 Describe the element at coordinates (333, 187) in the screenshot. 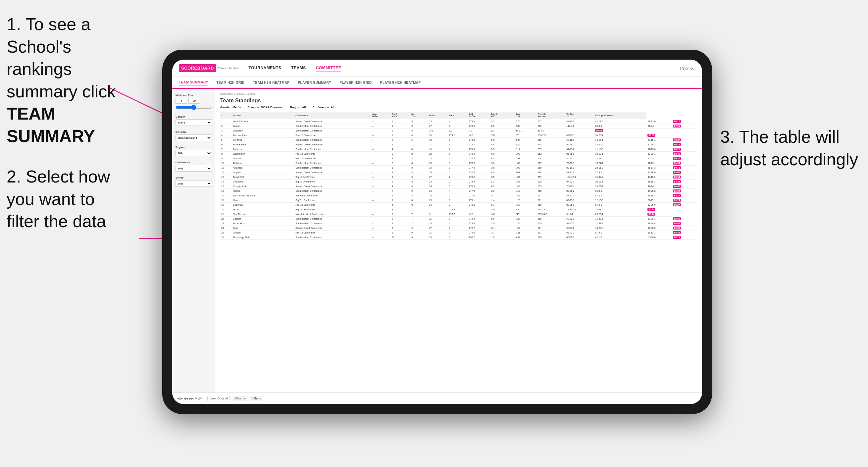

I see `table-cell: Atlantic Coast Conference` at that location.